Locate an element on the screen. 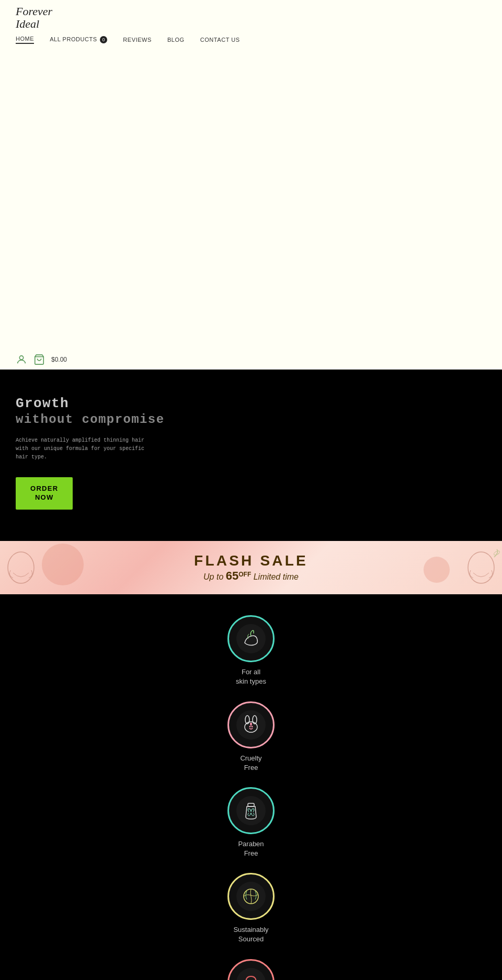  feature-item-paraben: Paraben Free is located at coordinates (251, 823).